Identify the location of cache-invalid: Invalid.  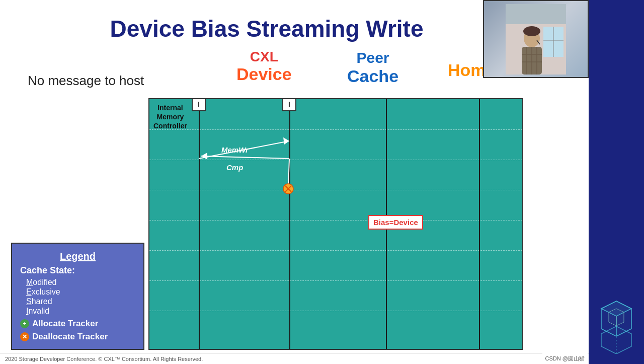
(80, 311).